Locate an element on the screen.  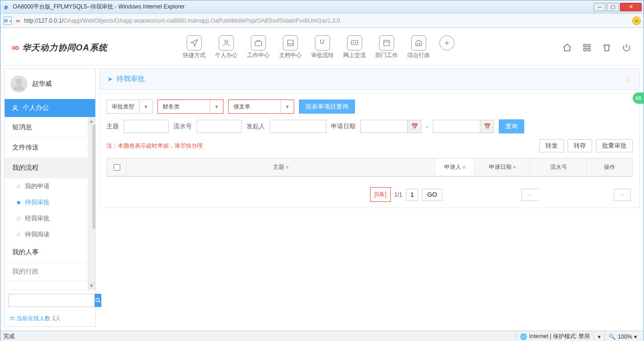
batch-approve-button: 批量审批 is located at coordinates (614, 146).